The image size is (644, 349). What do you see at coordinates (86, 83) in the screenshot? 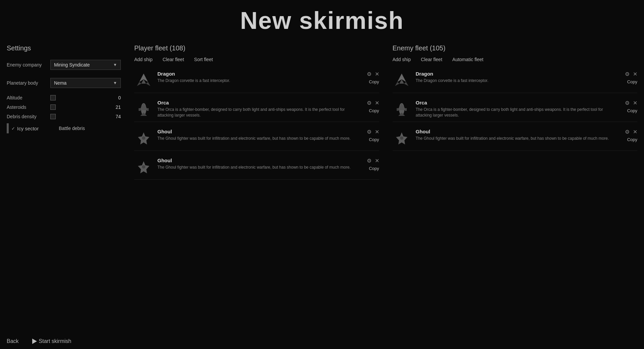
I see `planetary-body-dropdown: Nema ▼` at bounding box center [86, 83].